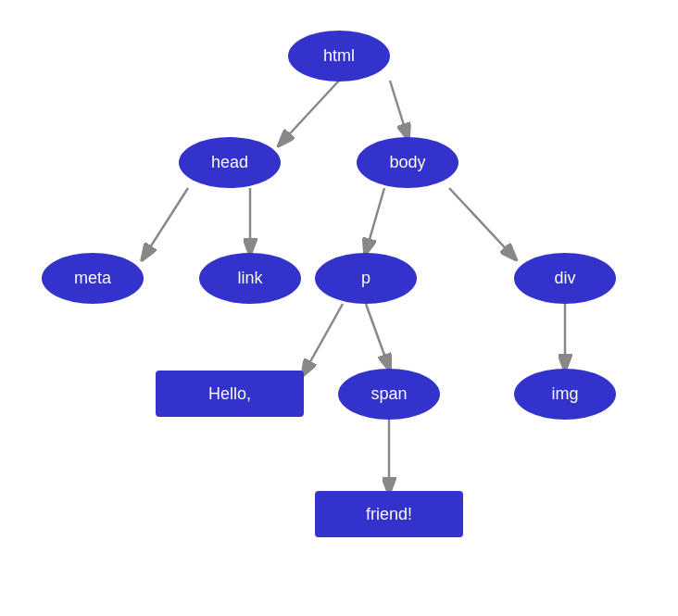 This screenshot has width=678, height=616. Describe the element at coordinates (366, 278) in the screenshot. I see `node-p-label: p` at that location.